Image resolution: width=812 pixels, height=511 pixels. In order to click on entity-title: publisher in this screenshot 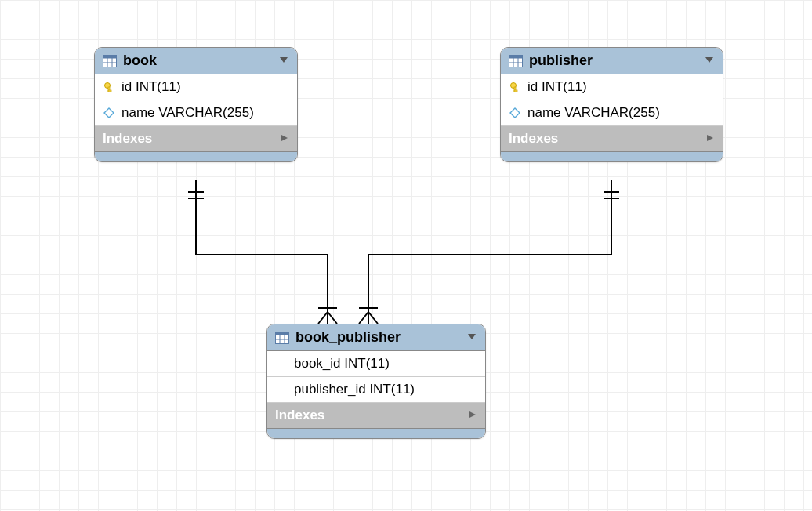, I will do `click(614, 61)`.